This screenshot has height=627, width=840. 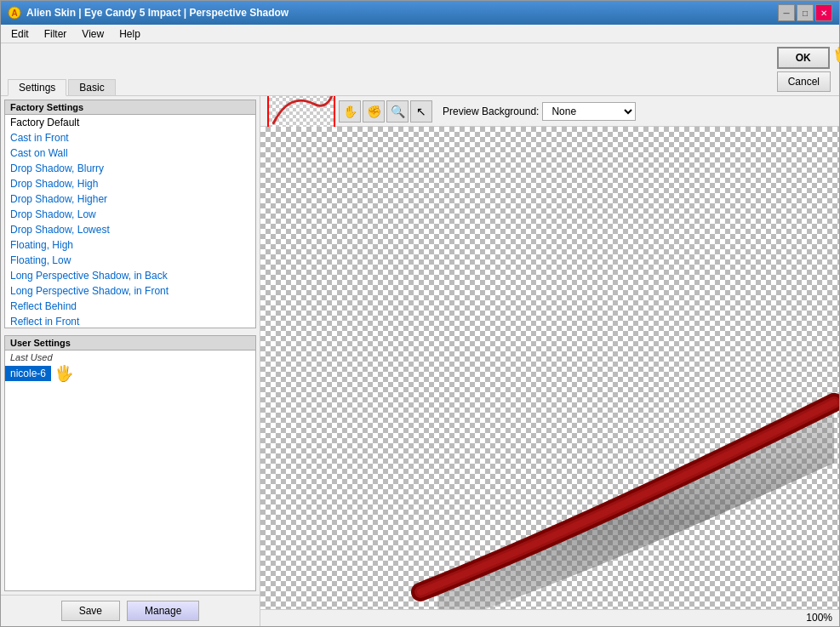 I want to click on menu-view: View, so click(x=93, y=34).